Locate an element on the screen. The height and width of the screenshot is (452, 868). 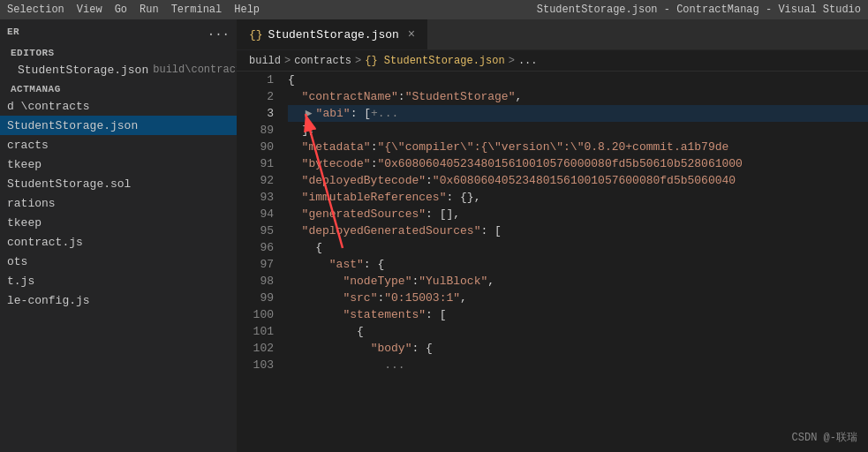
ln-90: 90 is located at coordinates (255, 147).